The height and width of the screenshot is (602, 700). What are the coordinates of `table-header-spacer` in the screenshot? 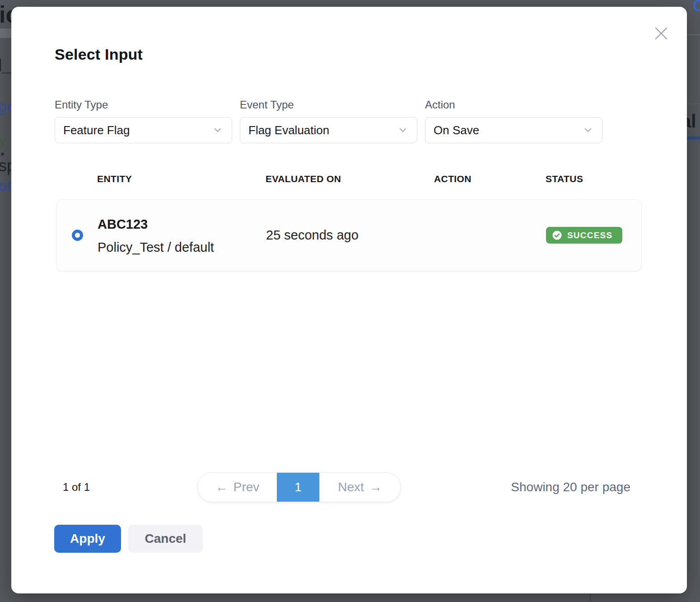 It's located at (77, 179).